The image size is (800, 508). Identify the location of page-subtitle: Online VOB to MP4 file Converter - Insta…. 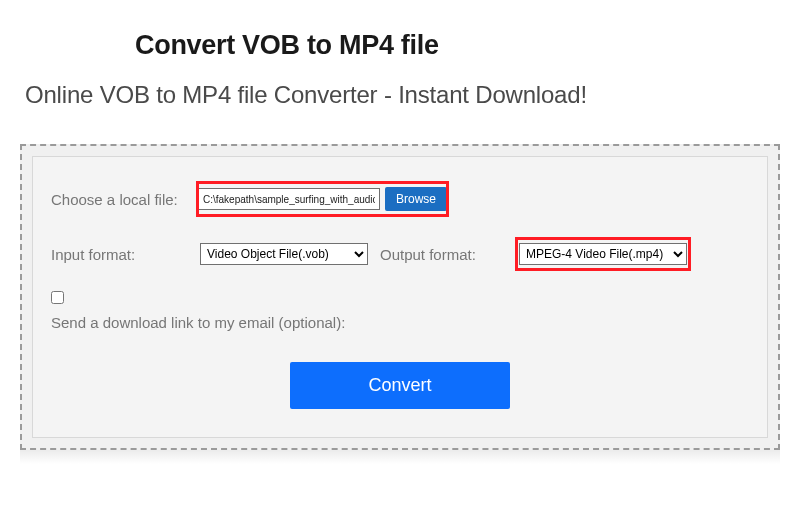
(402, 95).